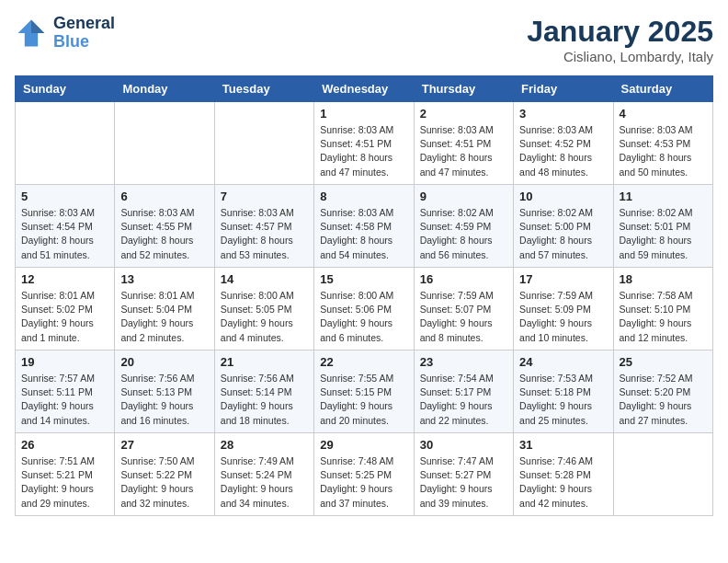 Image resolution: width=728 pixels, height=563 pixels. What do you see at coordinates (364, 197) in the screenshot?
I see `day-number: 8` at bounding box center [364, 197].